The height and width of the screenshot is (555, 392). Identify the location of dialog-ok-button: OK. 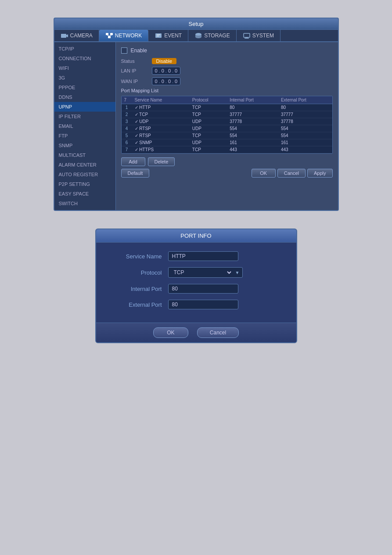
(171, 333).